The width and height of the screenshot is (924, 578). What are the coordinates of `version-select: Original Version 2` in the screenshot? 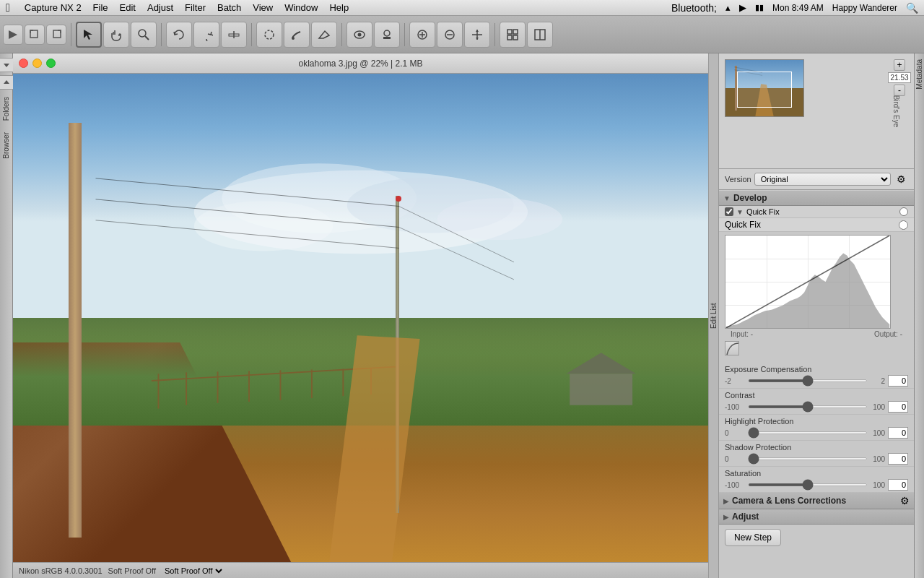 It's located at (823, 179).